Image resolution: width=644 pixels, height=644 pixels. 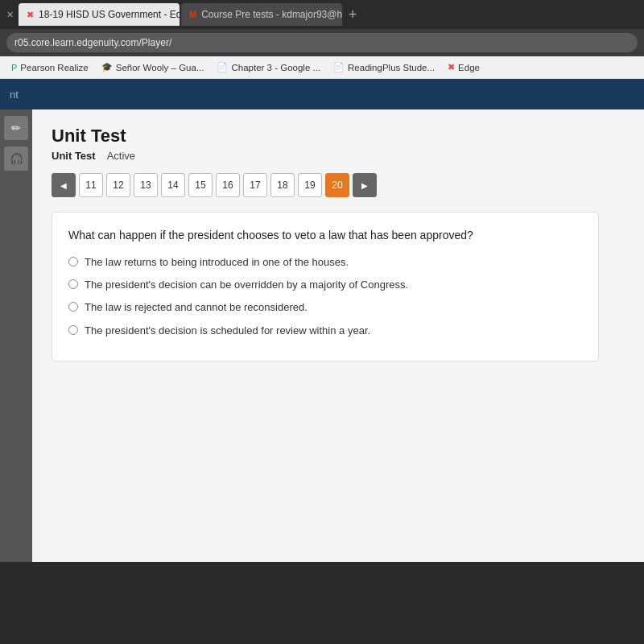 What do you see at coordinates (310, 185) in the screenshot?
I see `nav-q19: 19` at bounding box center [310, 185].